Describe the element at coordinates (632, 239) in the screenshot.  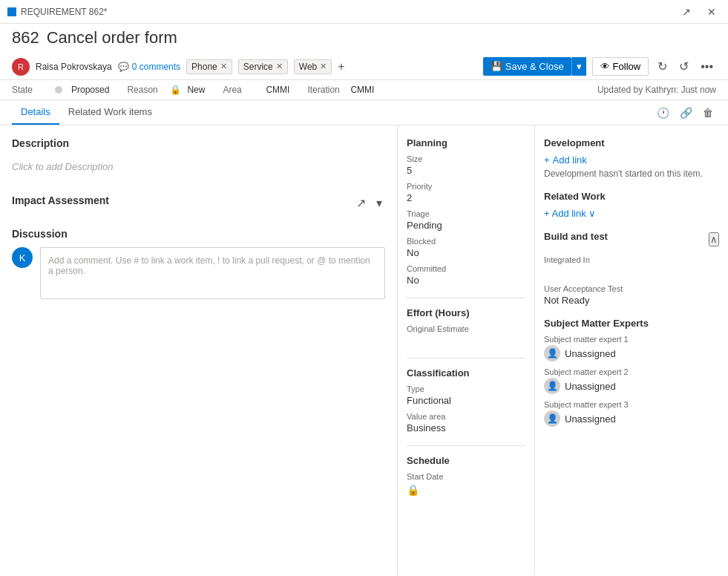
I see `build-test-header: Build and test ∧` at that location.